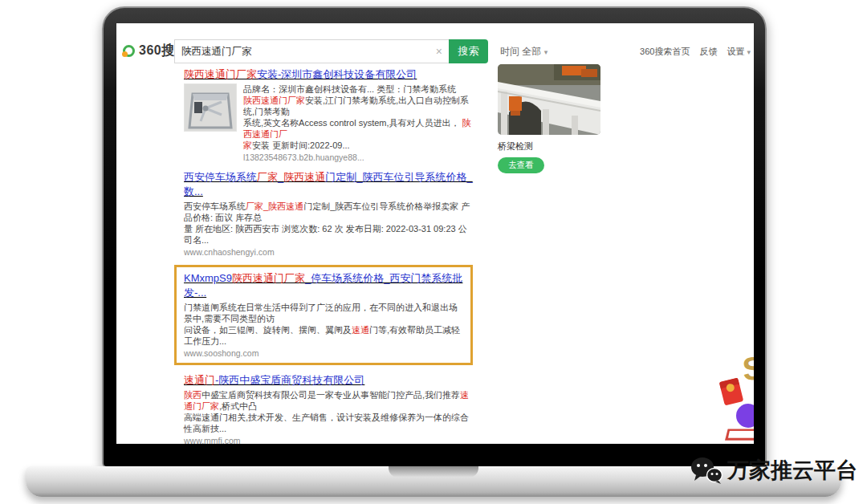 This screenshot has width=867, height=504. I want to click on text-segment: 量 所在地区: 陕西西安市 浏览次数: 62 次 发布日期: 2022-03-3…, so click(326, 234).